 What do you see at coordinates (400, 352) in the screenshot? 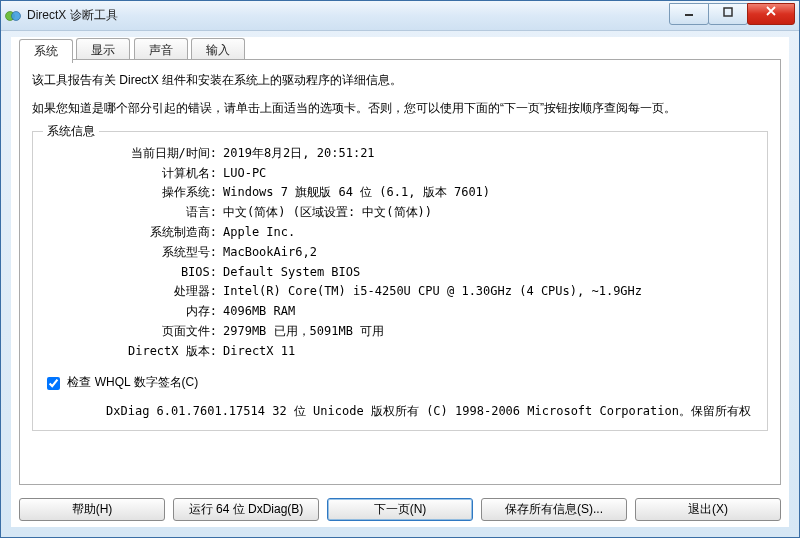
I see `row-dxver: DirectX 版本: DirectX 11` at bounding box center [400, 352].